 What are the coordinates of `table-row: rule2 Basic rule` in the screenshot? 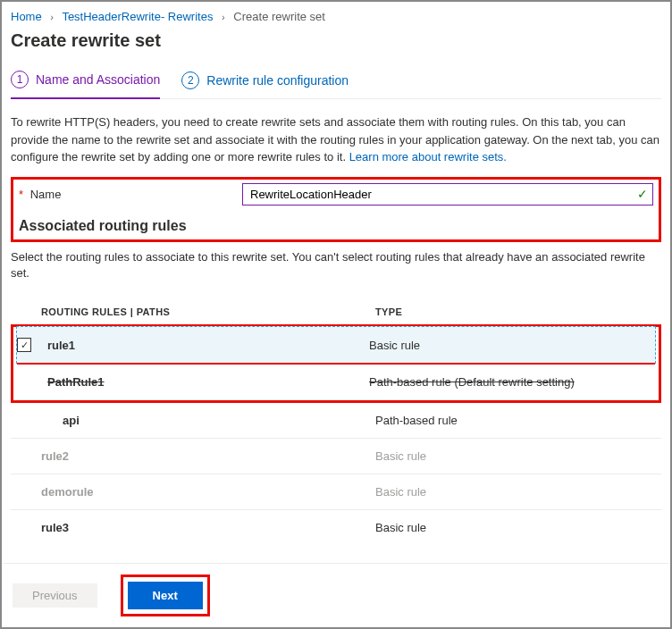 It's located at (336, 457).